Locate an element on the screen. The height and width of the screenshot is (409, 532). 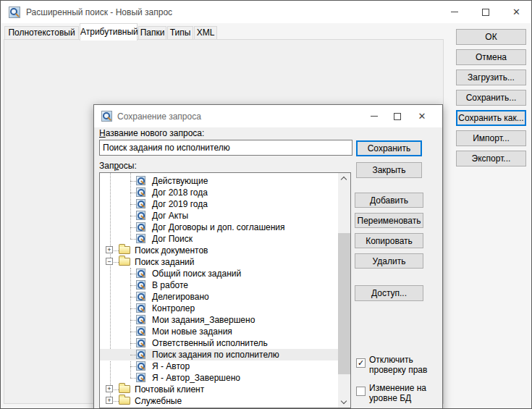
tree-item: Мои новые задания is located at coordinates (219, 332).